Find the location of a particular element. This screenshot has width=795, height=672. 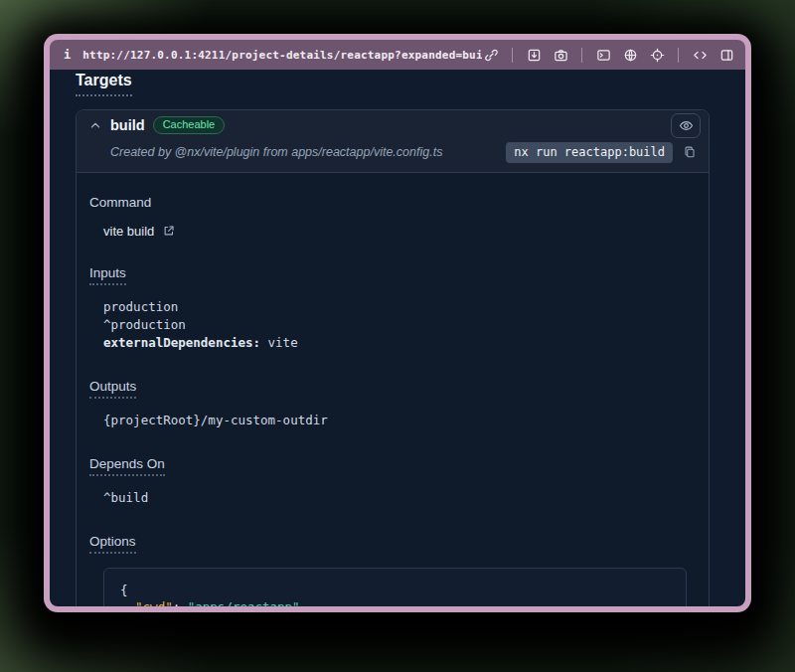

options-label: Options is located at coordinates (113, 544).